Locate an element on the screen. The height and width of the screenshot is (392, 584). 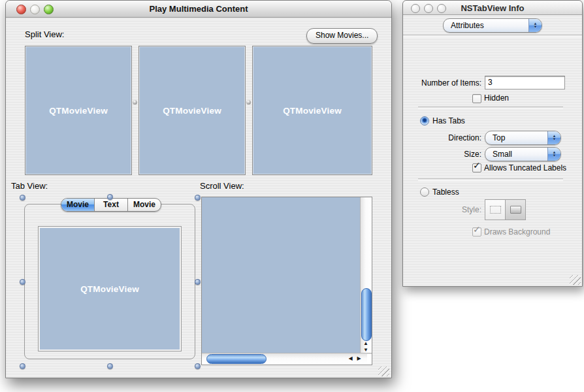
scroll-up-icon: ▲ is located at coordinates (366, 344).